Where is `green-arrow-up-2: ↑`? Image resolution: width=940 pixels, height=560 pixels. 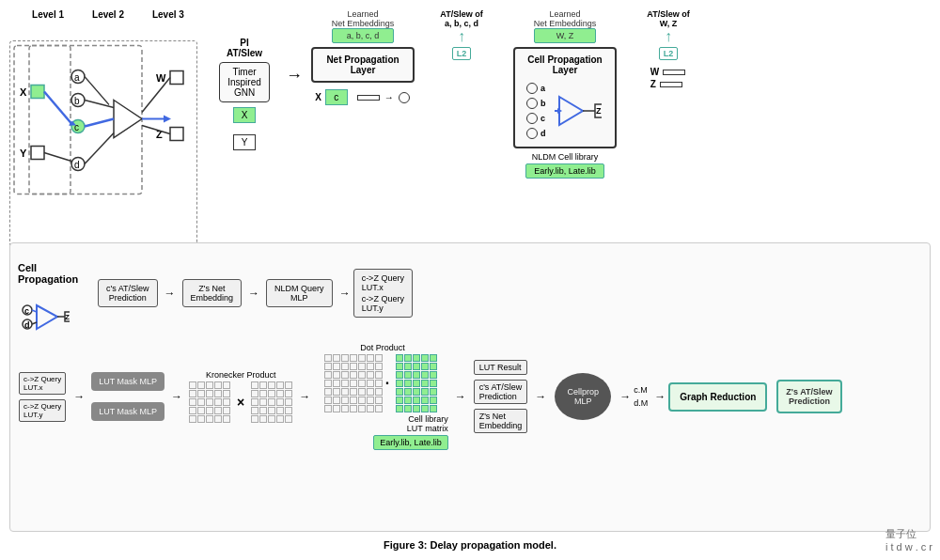
green-arrow-up-2: ↑ is located at coordinates (668, 37).